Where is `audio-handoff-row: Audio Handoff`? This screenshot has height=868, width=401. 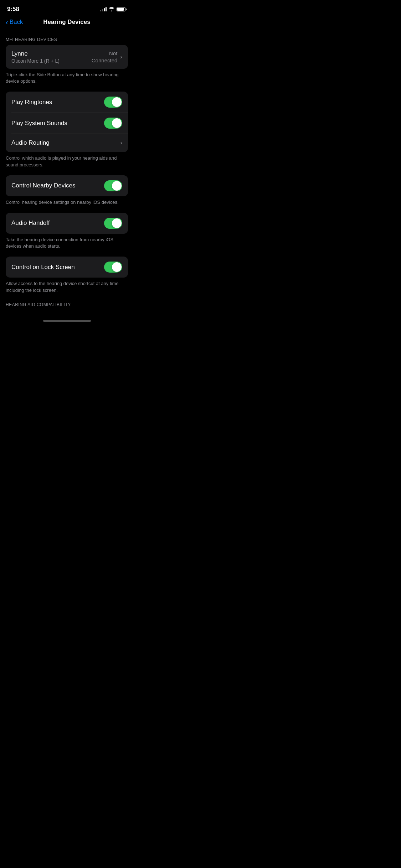 audio-handoff-row: Audio Handoff is located at coordinates (67, 223).